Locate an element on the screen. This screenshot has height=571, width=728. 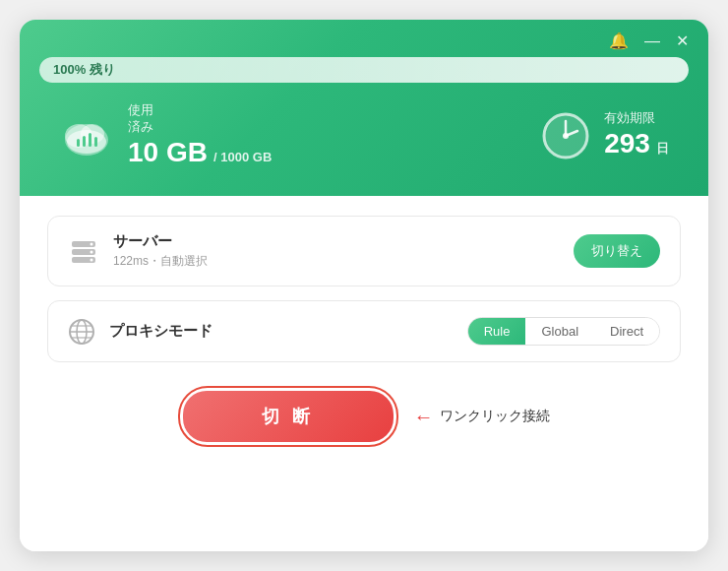
server-list-icon is located at coordinates (84, 251).